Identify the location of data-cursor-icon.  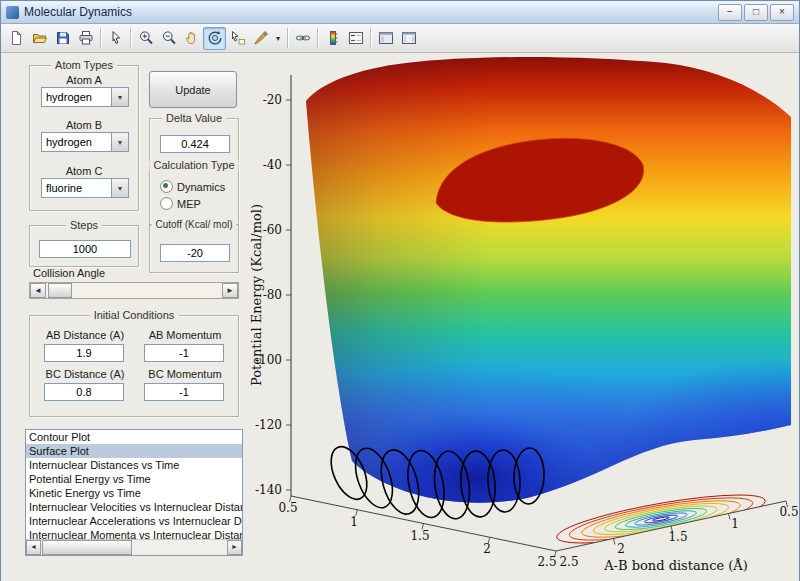
(238, 38).